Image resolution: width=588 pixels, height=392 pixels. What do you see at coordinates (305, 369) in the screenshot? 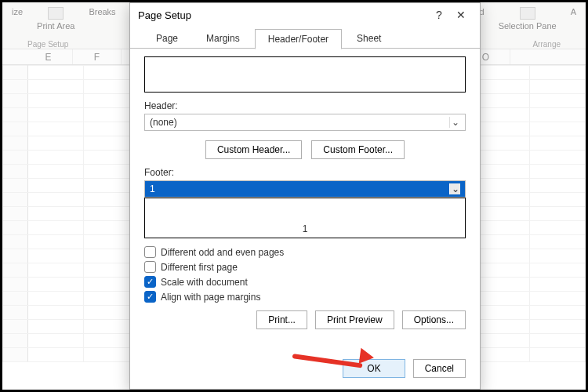
I see `dialog-buttons: OK Cancel` at bounding box center [305, 369].